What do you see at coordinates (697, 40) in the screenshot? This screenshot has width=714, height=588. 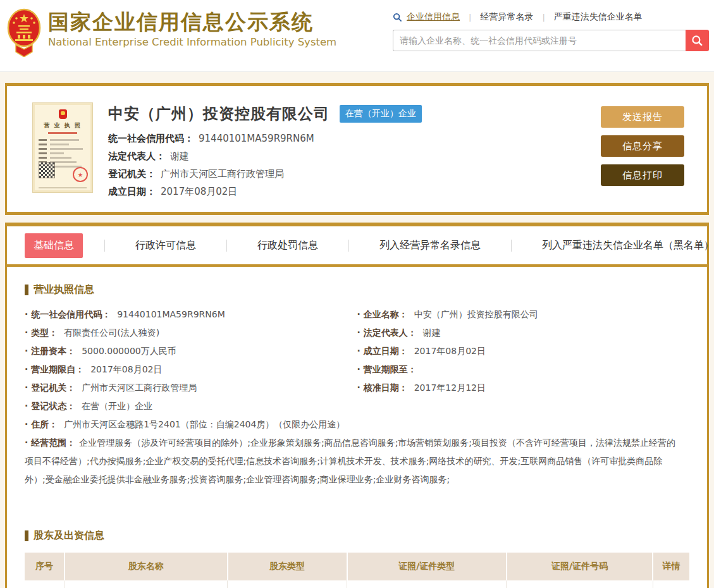 I see `magnifier-icon` at bounding box center [697, 40].